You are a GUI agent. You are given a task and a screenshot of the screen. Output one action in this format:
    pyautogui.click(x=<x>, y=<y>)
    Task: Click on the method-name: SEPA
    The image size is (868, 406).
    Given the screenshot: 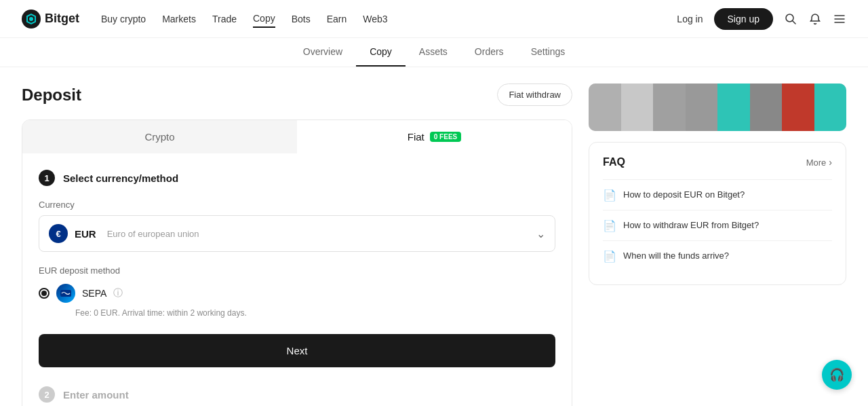 What is the action you would take?
    pyautogui.click(x=94, y=293)
    